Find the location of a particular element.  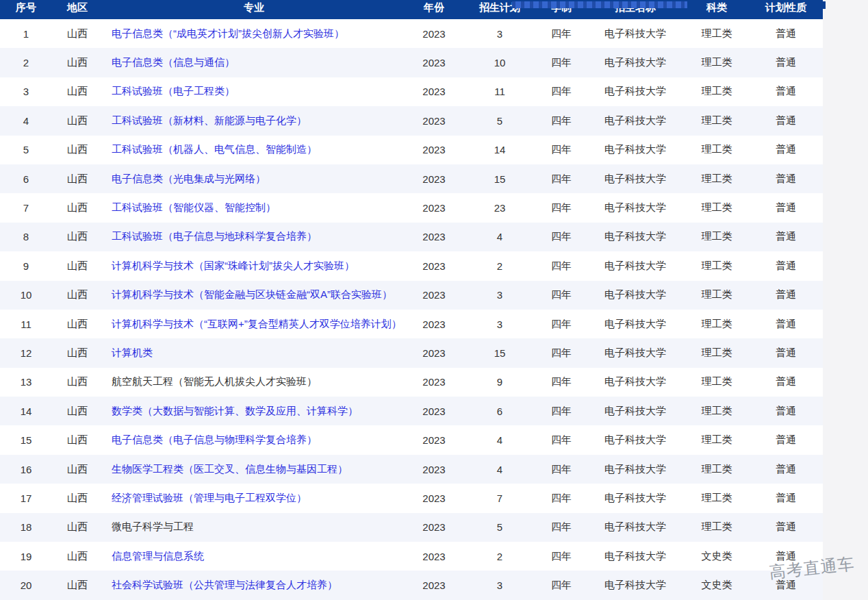

right-gutter is located at coordinates (845, 300).